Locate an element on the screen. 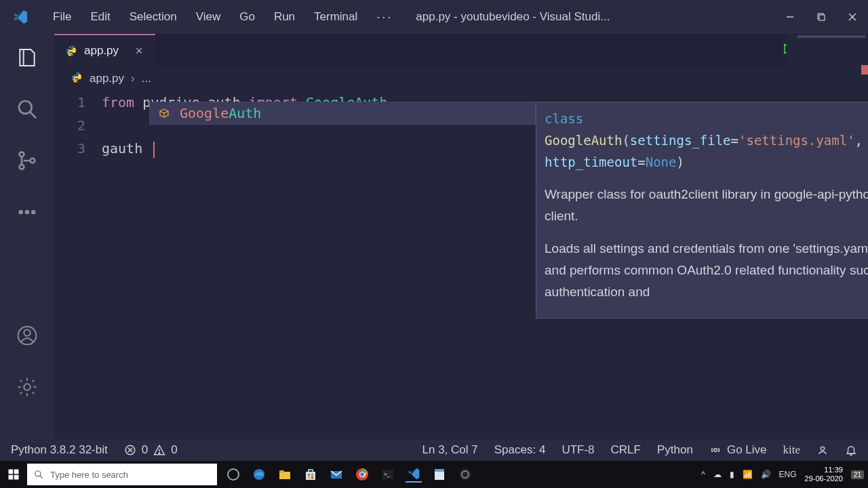 The width and height of the screenshot is (868, 488). breadcrumb-rest: ... is located at coordinates (146, 79).